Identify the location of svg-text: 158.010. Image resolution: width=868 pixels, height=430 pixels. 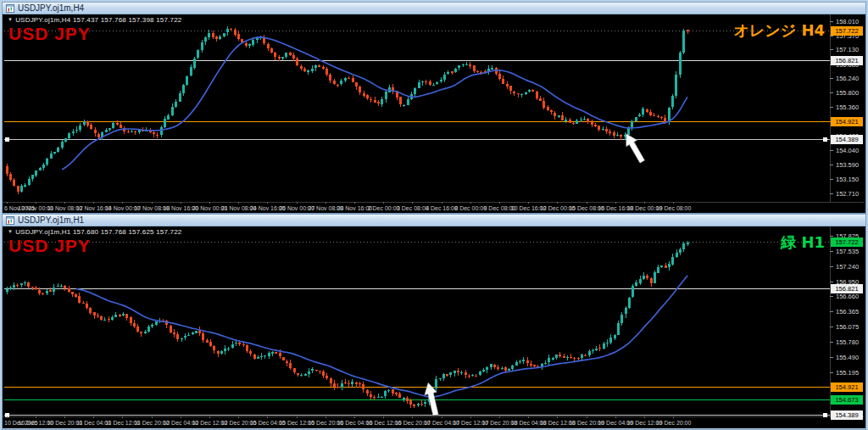
(848, 22).